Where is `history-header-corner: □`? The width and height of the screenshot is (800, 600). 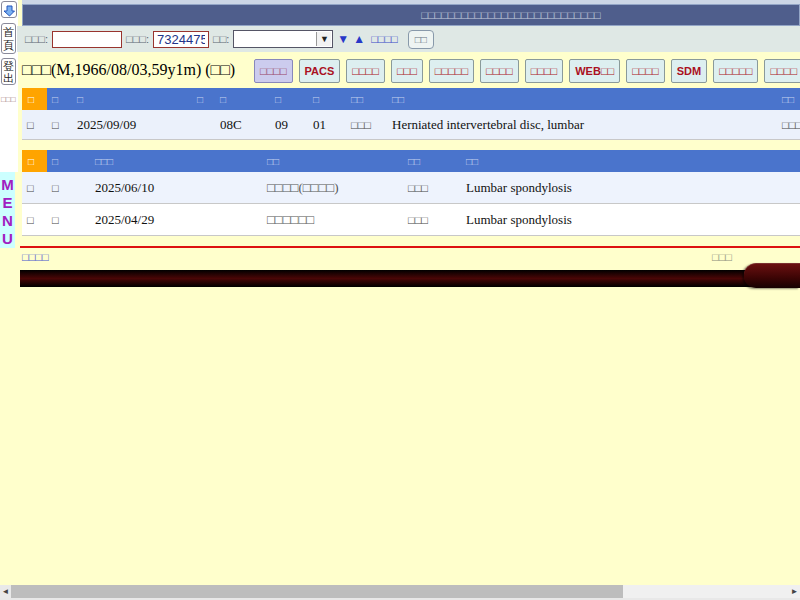
history-header-corner: □ is located at coordinates (34, 161).